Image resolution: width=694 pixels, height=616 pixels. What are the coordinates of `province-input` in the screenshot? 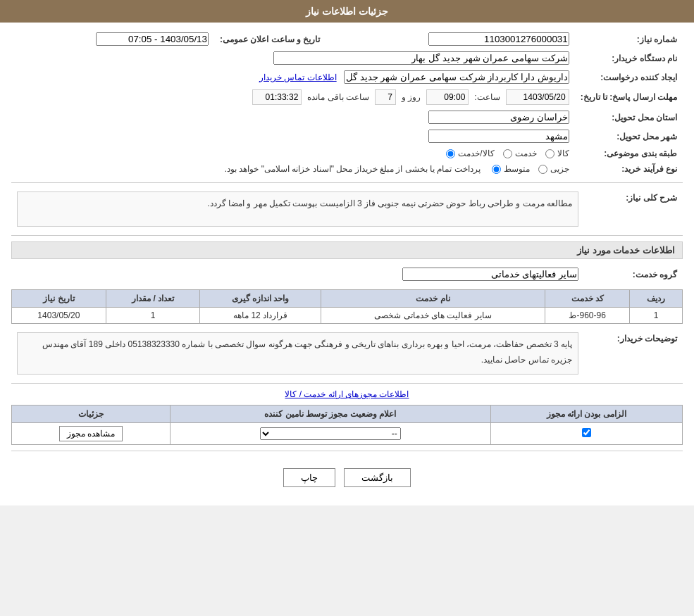 It's located at (499, 117).